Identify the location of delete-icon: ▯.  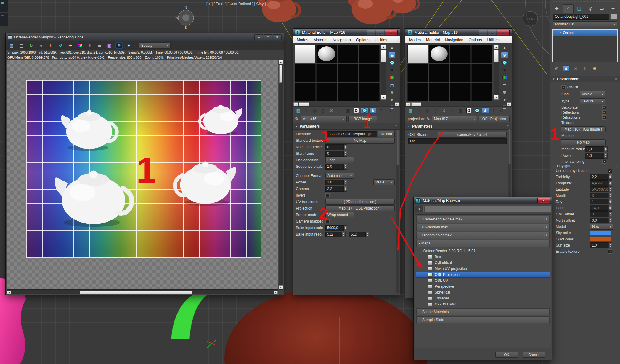
(436, 111).